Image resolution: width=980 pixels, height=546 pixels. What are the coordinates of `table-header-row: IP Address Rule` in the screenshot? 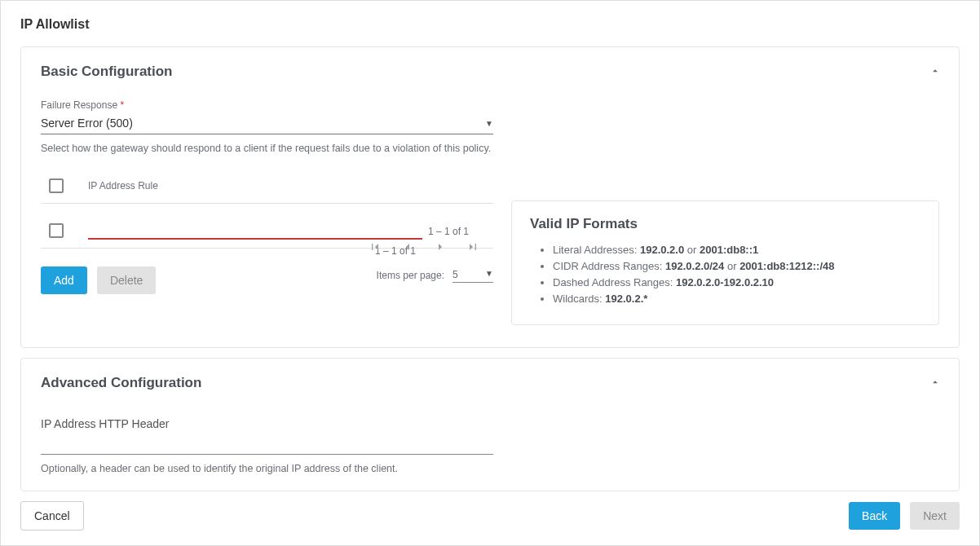 It's located at (267, 187).